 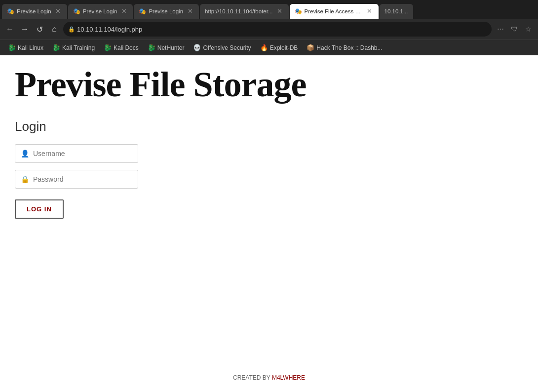 I want to click on tab-3-favicon: 🎭, so click(x=142, y=11).